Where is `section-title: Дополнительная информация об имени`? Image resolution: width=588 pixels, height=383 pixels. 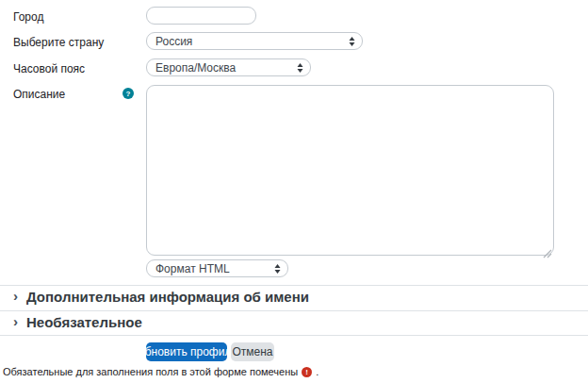 section-title: Дополнительная информация об имени is located at coordinates (168, 296).